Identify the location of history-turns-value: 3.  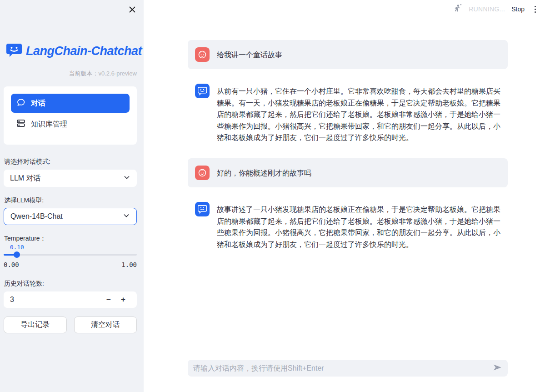
(55, 300).